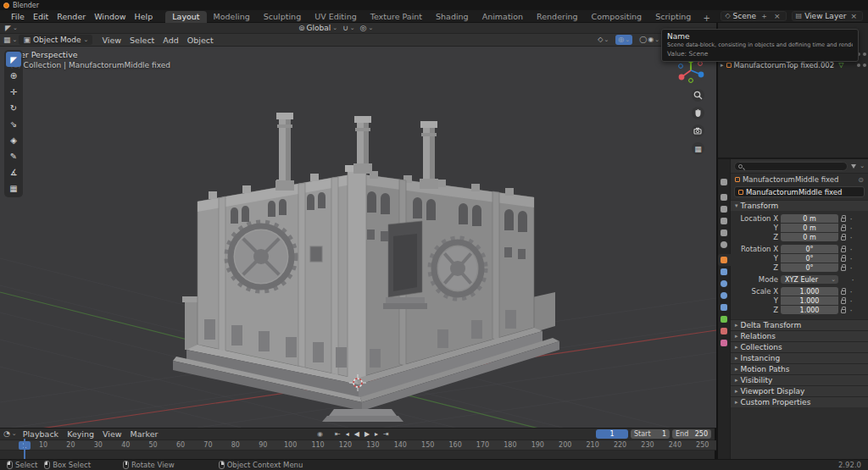 Image resolution: width=868 pixels, height=470 pixels. What do you see at coordinates (724, 197) in the screenshot?
I see `properties-tab-render` at bounding box center [724, 197].